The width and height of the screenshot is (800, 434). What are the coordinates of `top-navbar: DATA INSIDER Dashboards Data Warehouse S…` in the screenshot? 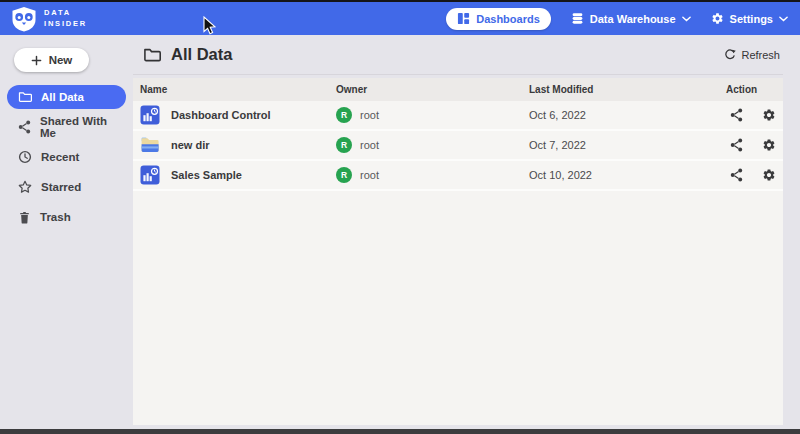 It's located at (400, 18).